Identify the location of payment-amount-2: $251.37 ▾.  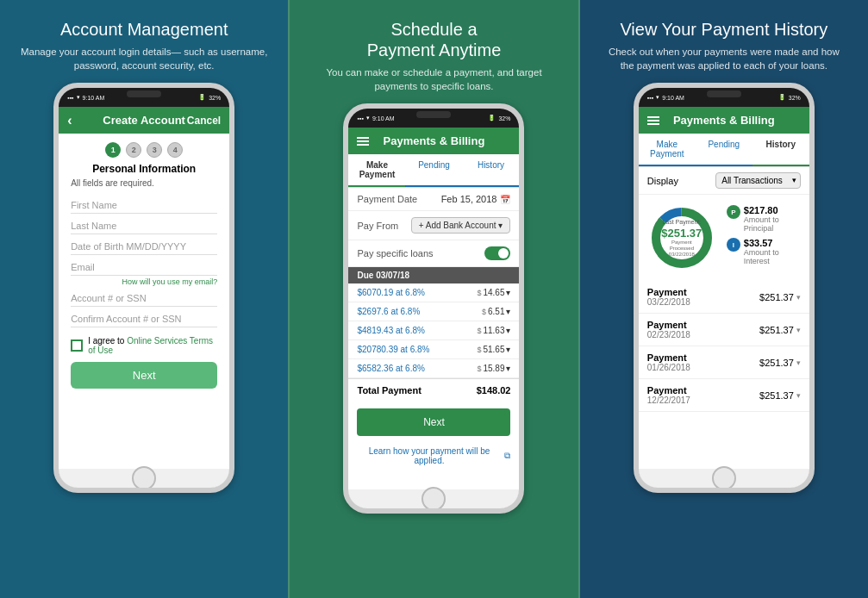
(780, 330).